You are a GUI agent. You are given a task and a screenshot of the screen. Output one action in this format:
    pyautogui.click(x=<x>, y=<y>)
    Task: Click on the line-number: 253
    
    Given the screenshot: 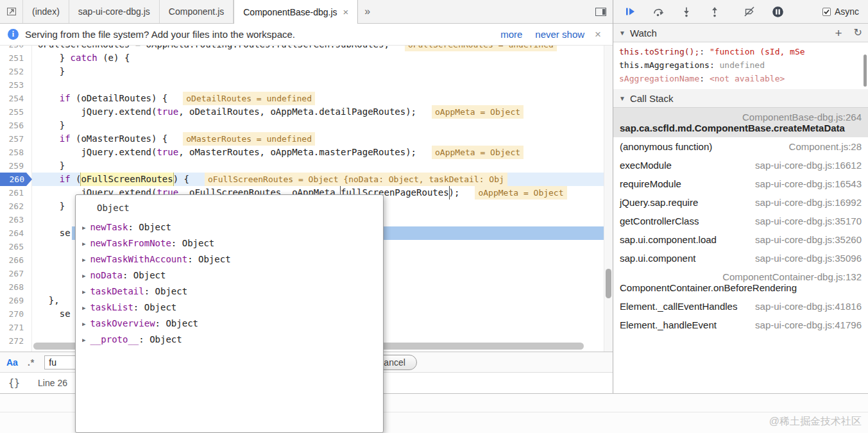 What is the action you would take?
    pyautogui.click(x=16, y=85)
    